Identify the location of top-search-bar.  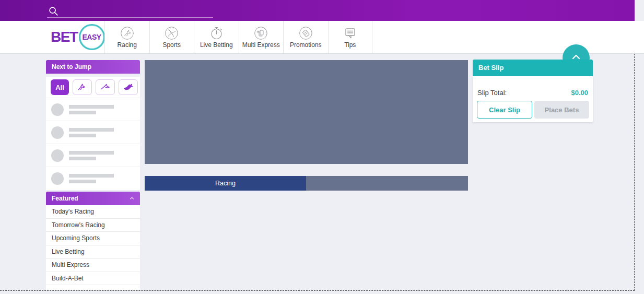
(318, 10).